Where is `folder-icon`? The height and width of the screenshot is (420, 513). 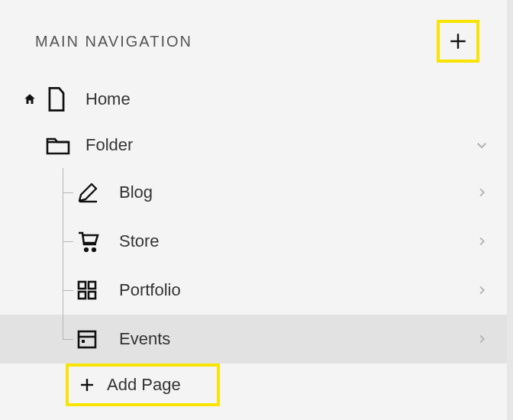
folder-icon is located at coordinates (58, 145).